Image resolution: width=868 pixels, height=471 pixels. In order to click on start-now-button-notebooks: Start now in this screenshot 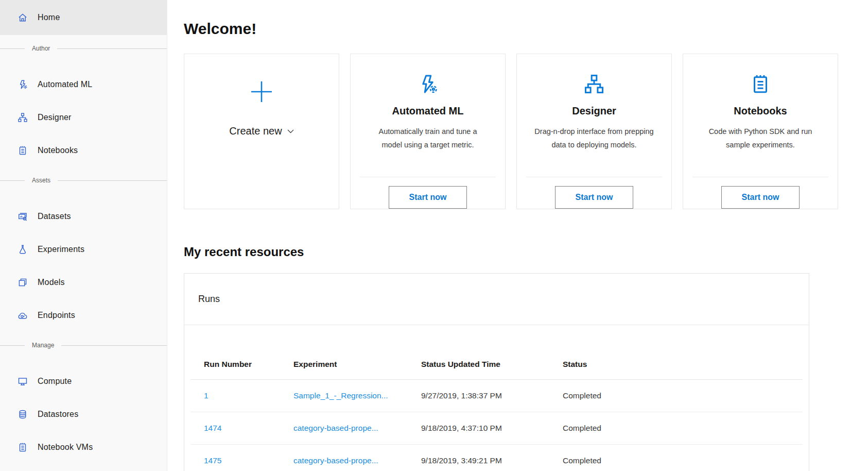, I will do `click(760, 197)`.